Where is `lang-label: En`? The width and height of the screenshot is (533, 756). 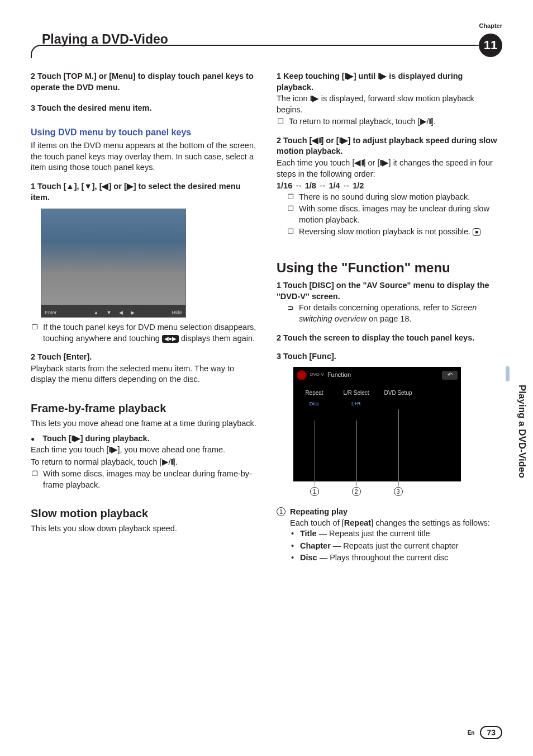 lang-label: En is located at coordinates (472, 733).